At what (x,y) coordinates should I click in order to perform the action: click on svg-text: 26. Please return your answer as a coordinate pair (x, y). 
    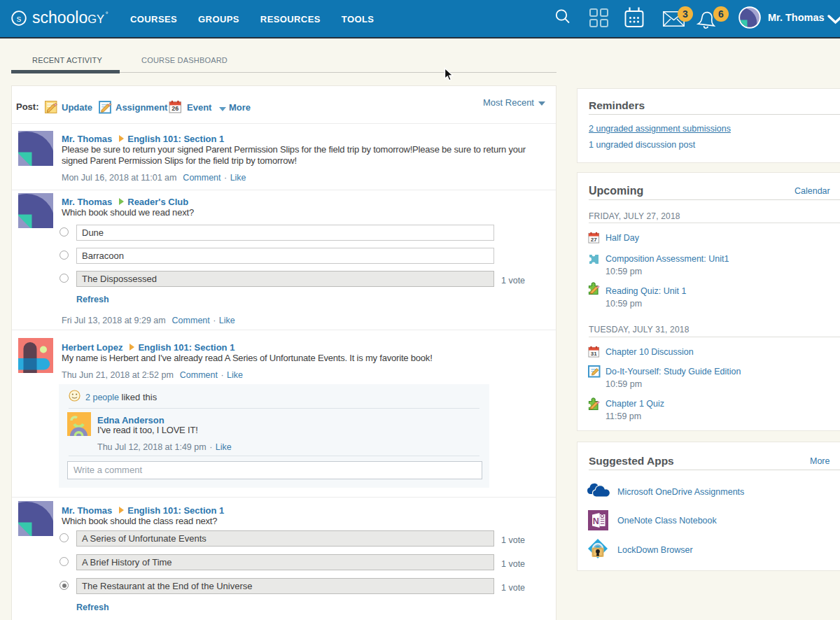
    Looking at the image, I should click on (175, 108).